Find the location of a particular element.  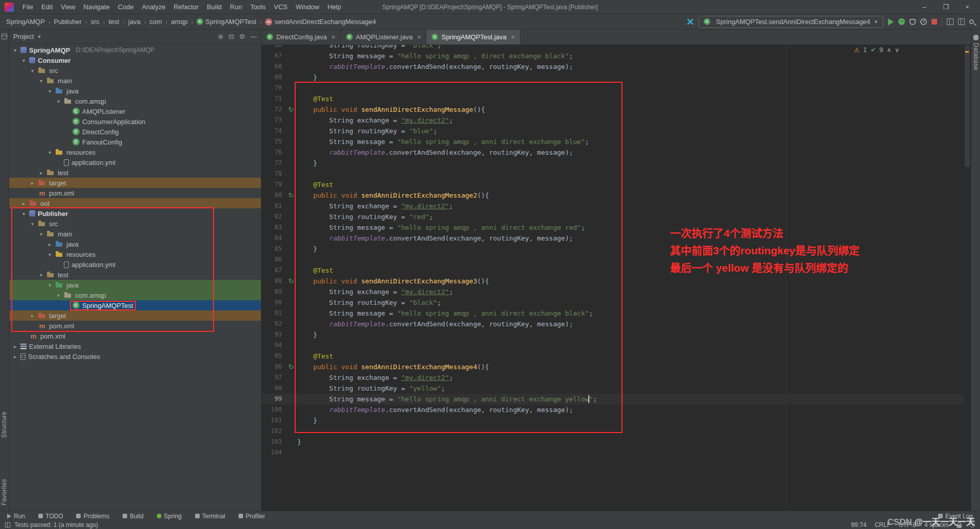

project-toolwindow-icon is located at coordinates (4, 37).